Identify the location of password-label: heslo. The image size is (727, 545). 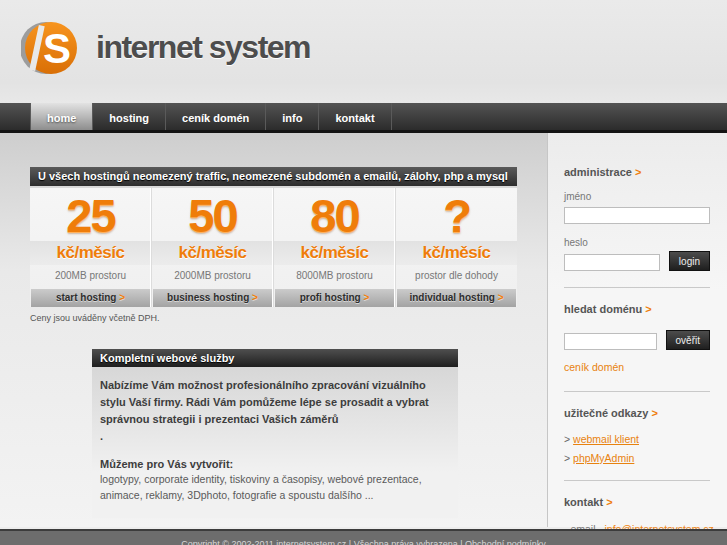
(637, 242).